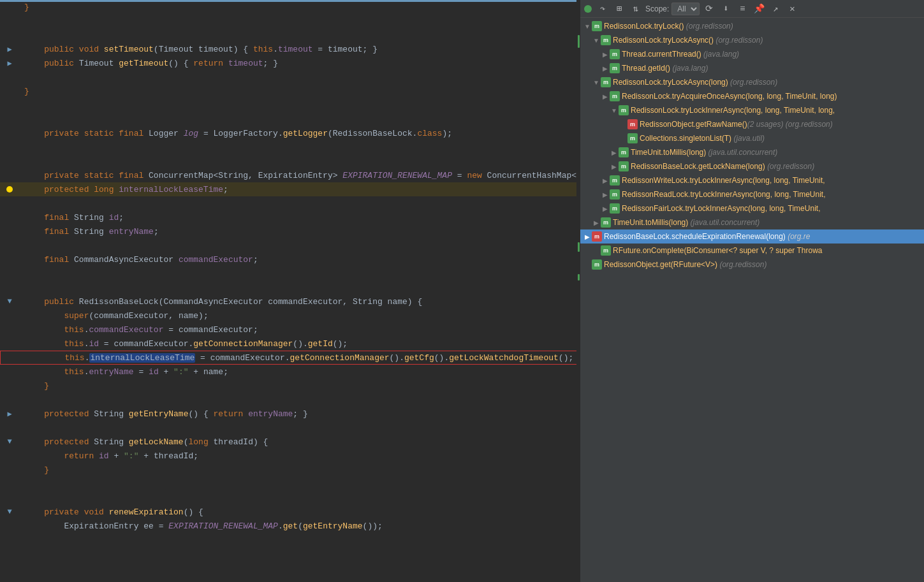 This screenshot has height=582, width=924. Describe the element at coordinates (300, 513) in the screenshot. I see `code-text: private void renewExpiration() {` at that location.